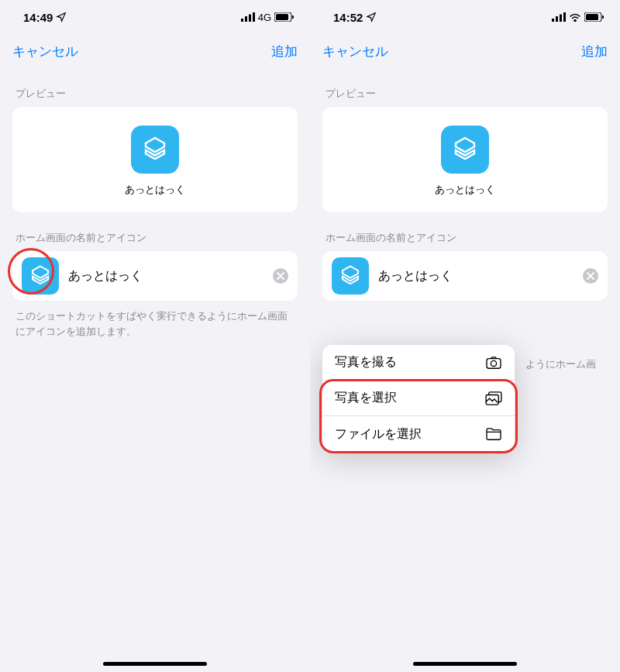 This screenshot has height=672, width=620. What do you see at coordinates (366, 398) in the screenshot?
I see `menu-label: 写真を選択` at bounding box center [366, 398].